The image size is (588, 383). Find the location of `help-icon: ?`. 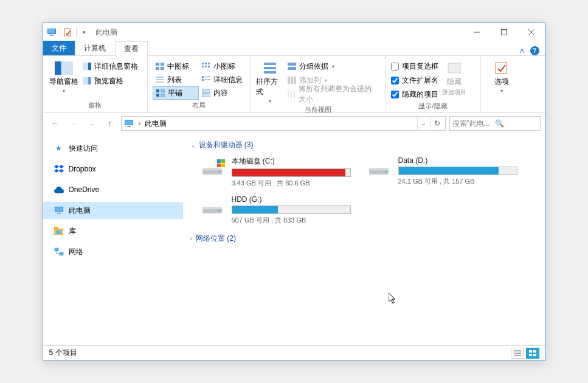

help-icon: ? is located at coordinates (535, 51).